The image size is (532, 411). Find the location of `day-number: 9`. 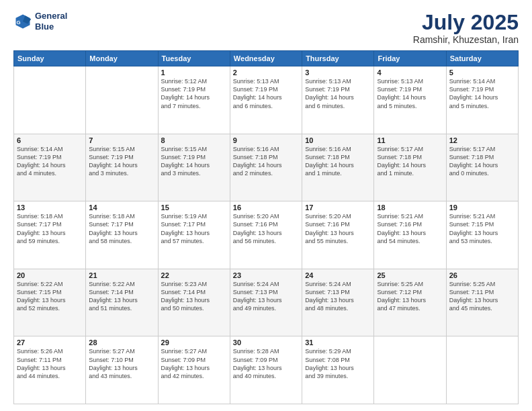

day-number: 9 is located at coordinates (266, 140).